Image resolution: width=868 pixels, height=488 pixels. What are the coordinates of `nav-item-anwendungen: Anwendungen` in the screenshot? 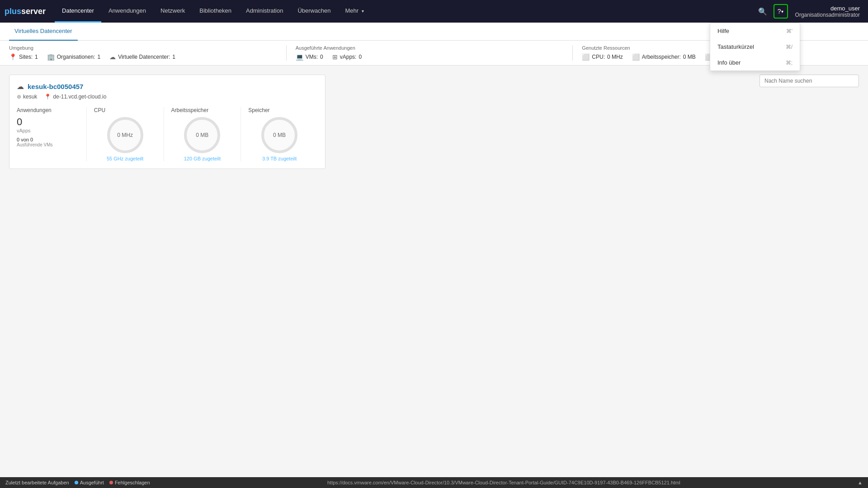 It's located at (127, 11).